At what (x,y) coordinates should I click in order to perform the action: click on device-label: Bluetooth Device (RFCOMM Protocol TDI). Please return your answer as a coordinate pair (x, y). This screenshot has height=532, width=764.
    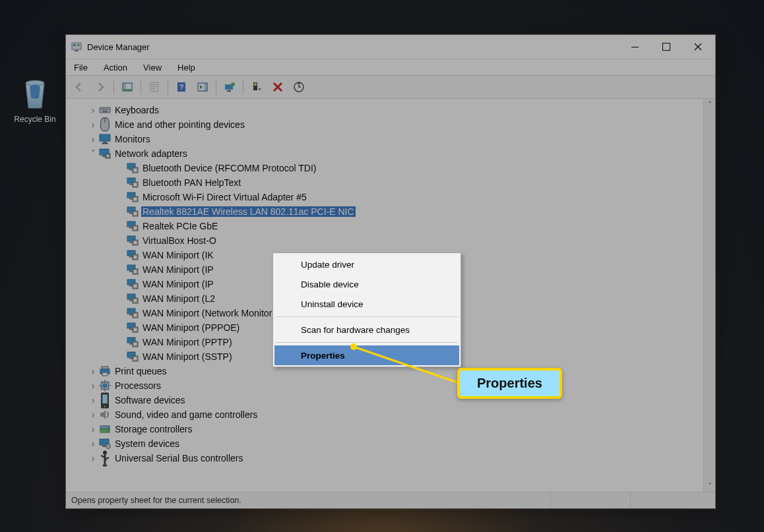
    Looking at the image, I should click on (230, 168).